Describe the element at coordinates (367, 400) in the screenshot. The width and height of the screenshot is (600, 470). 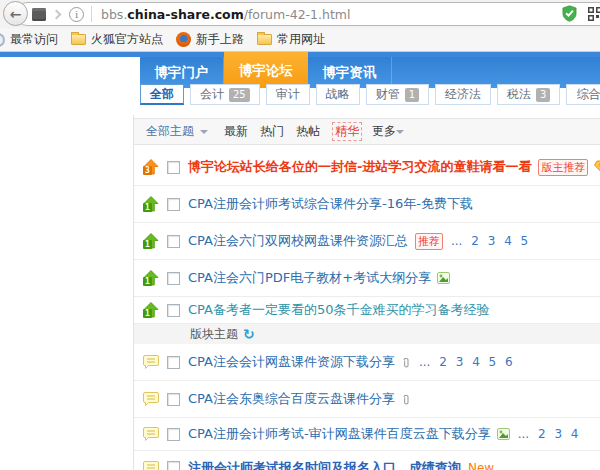
I see `thread-row: CPA注会东奥综合百度云盘课件分享` at that location.